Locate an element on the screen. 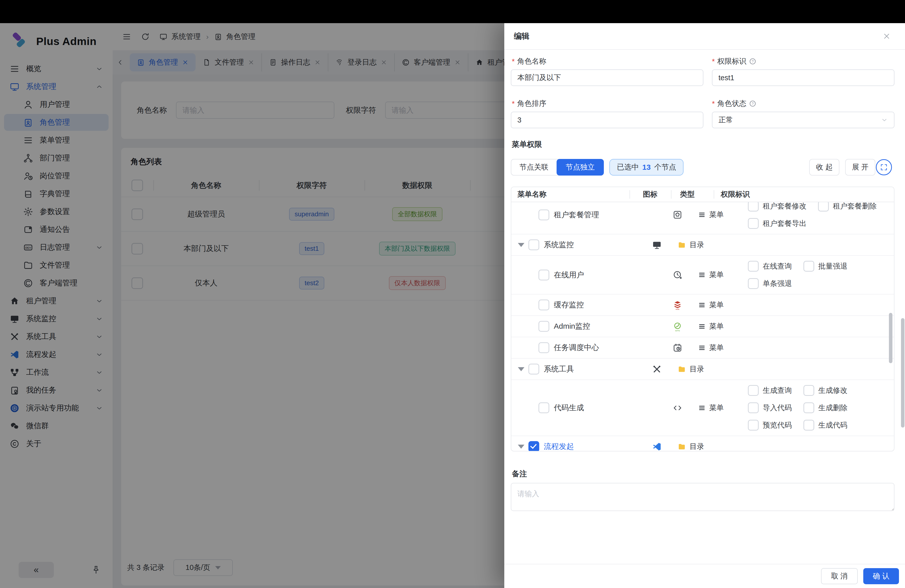  drawer-scrollbar is located at coordinates (903, 373).